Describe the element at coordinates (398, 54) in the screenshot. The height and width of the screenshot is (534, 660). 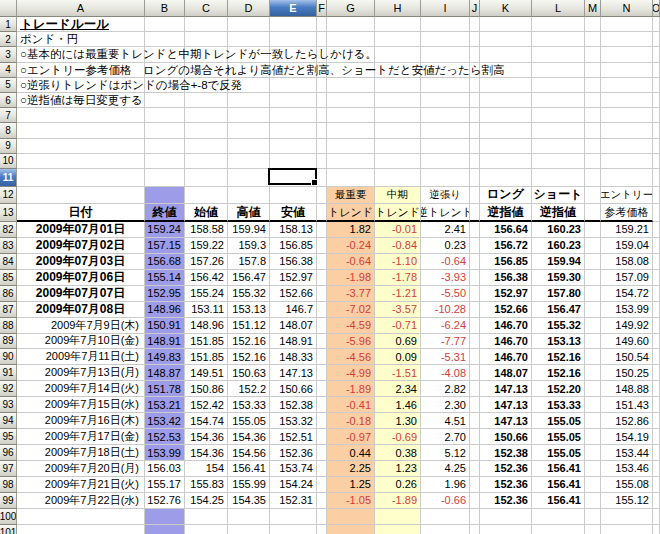
I see `cell-H3` at that location.